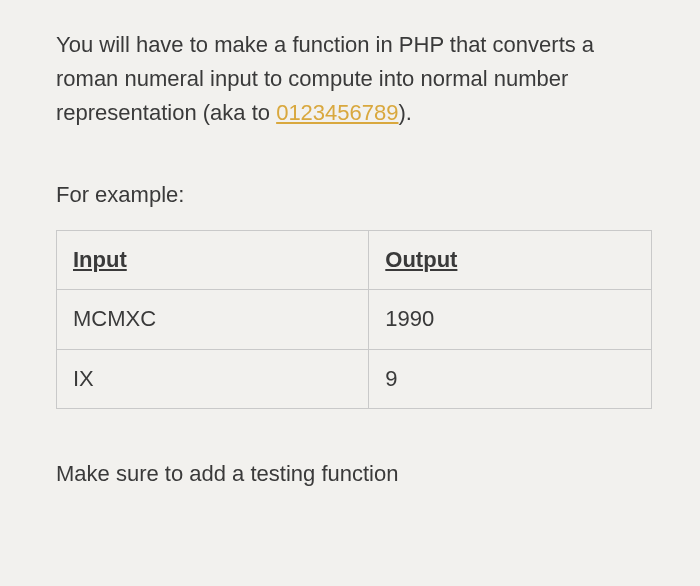 The height and width of the screenshot is (586, 700). Describe the element at coordinates (354, 378) in the screenshot. I see `table-row: IX 9` at that location.